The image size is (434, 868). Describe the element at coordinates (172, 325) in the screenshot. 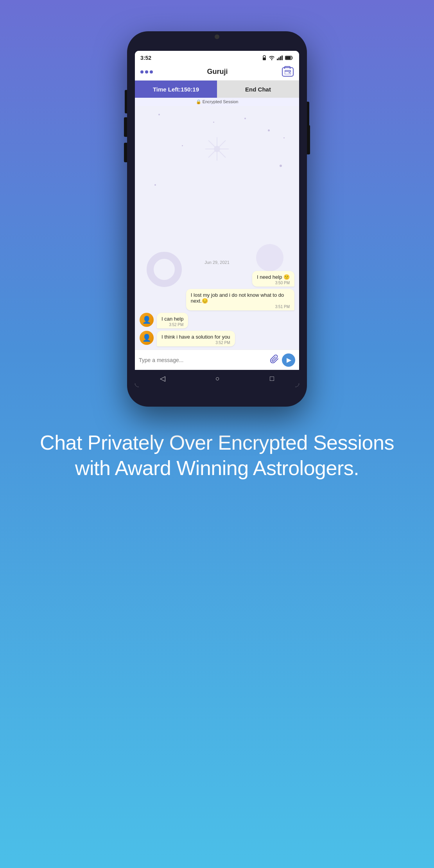

I see `message-3-time: 3:52 PM` at that location.